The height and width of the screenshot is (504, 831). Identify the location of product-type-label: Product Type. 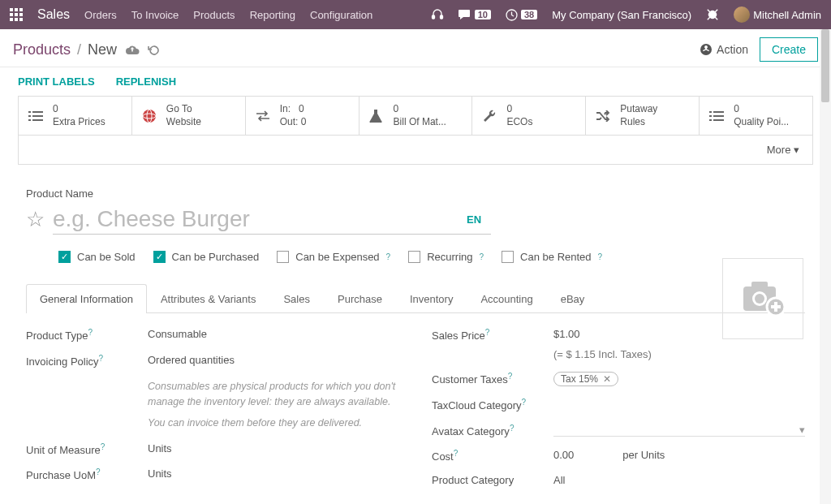
(57, 336).